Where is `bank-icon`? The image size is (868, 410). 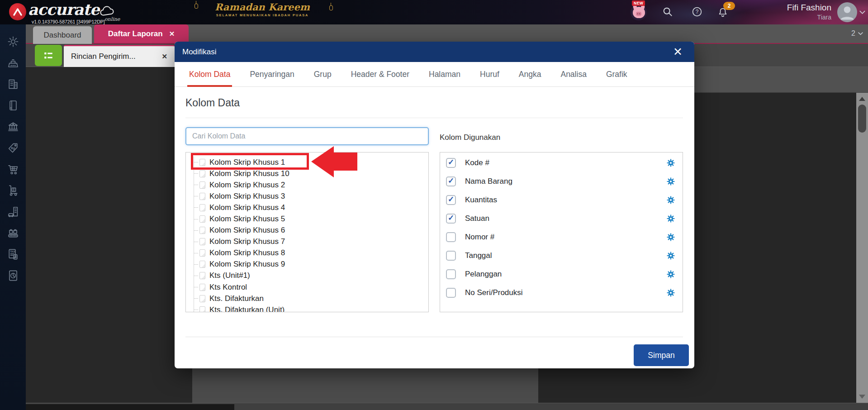
bank-icon is located at coordinates (13, 127).